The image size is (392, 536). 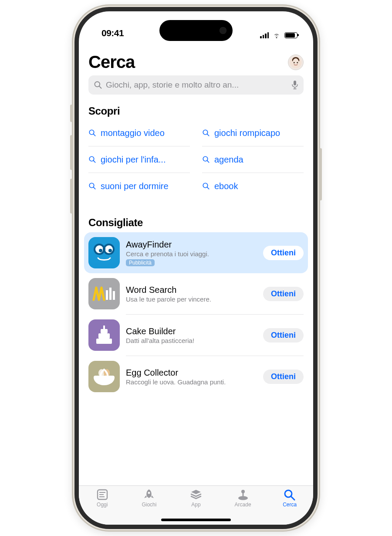 What do you see at coordinates (196, 377) in the screenshot?
I see `suggested-app-row: Egg Collector Raccogli le uova. Guadagna…` at bounding box center [196, 377].